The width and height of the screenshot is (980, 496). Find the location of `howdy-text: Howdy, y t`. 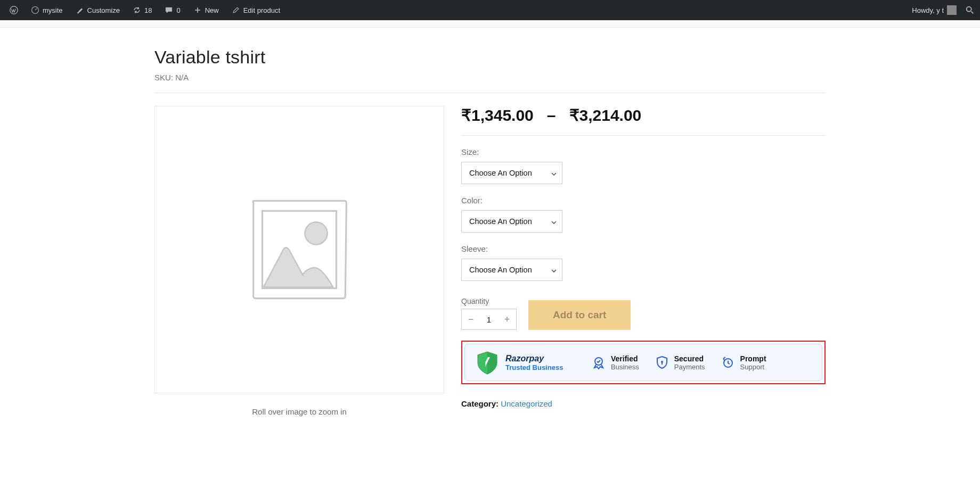

howdy-text: Howdy, y t is located at coordinates (928, 11).